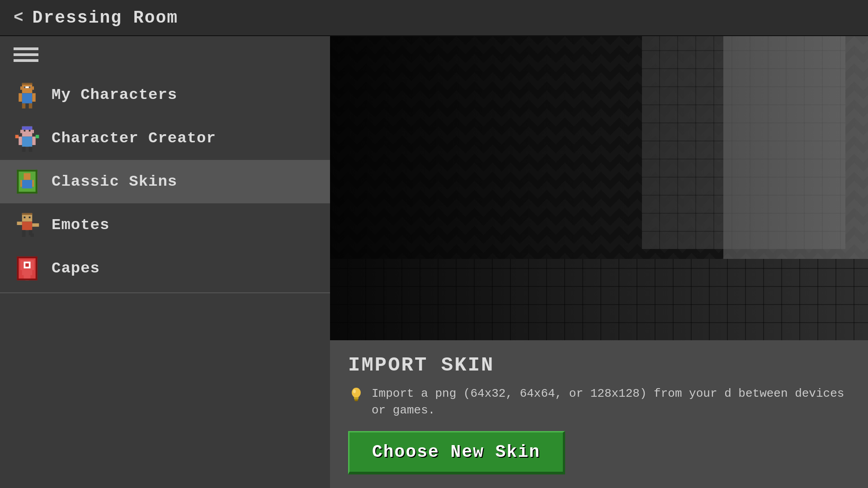 Image resolution: width=868 pixels, height=488 pixels. Describe the element at coordinates (165, 225) in the screenshot. I see `sidebar-item-emotes: Emotes` at that location.